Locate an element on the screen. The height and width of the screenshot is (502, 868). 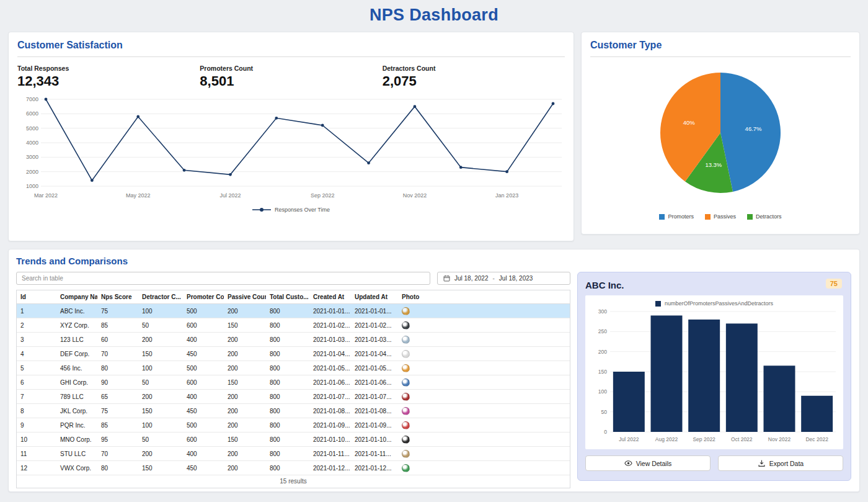
svg-text: May 2022 is located at coordinates (138, 195).